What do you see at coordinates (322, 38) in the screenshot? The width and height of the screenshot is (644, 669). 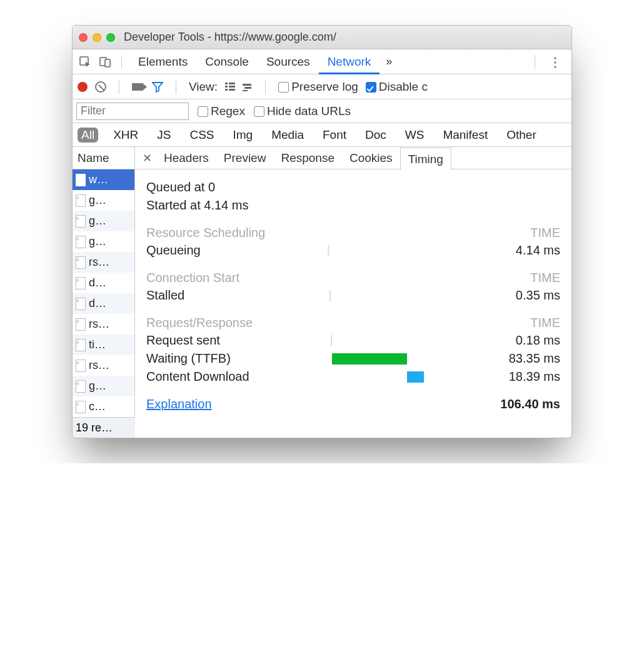 I see `titlebar: Developer Tools - https://www.google.com…` at bounding box center [322, 38].